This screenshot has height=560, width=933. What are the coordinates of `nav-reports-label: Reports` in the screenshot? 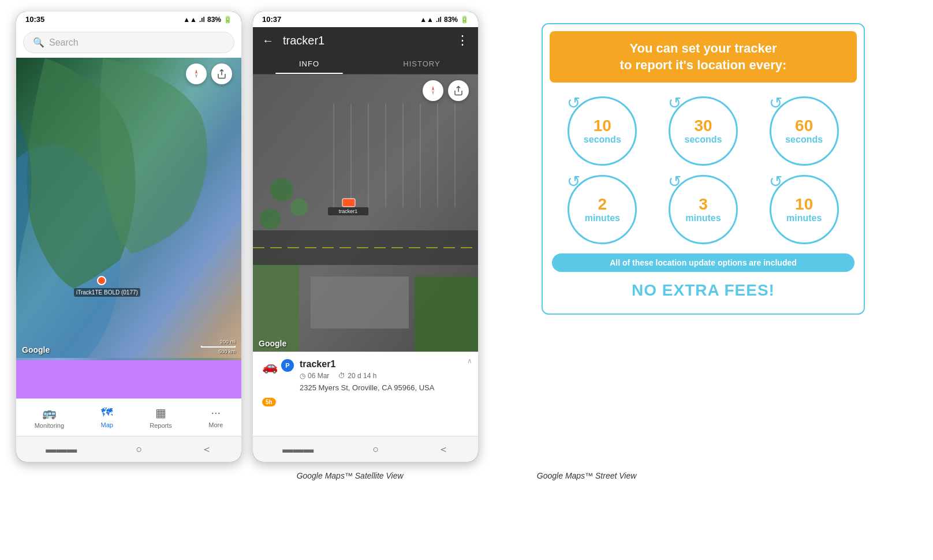 It's located at (161, 425).